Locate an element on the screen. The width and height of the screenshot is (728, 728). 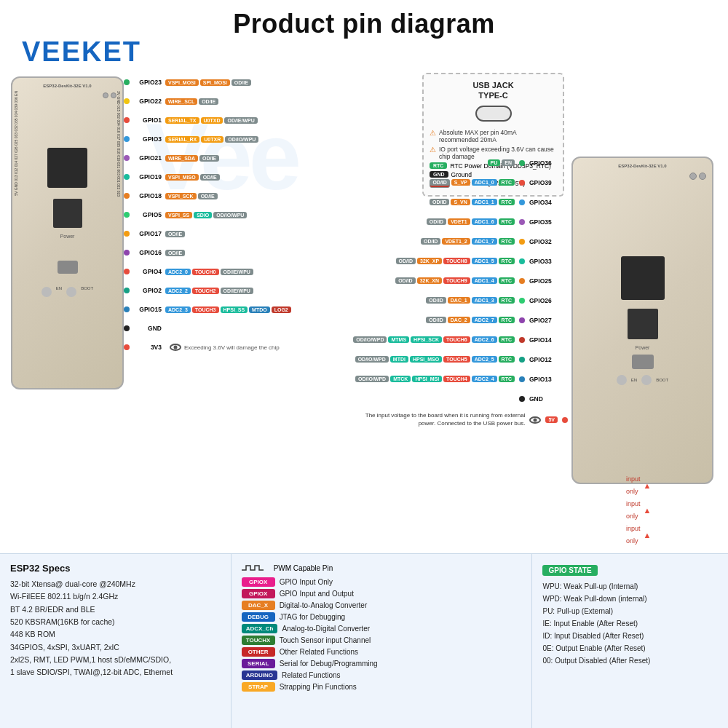
page-title: Product pin diagram is located at coordinates (364, 20).